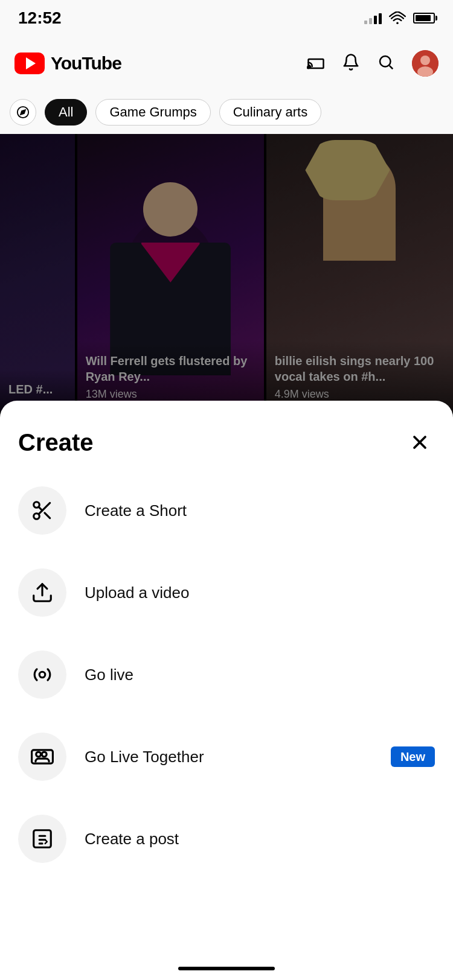  Describe the element at coordinates (30, 63) in the screenshot. I see `youtube-icon` at that location.